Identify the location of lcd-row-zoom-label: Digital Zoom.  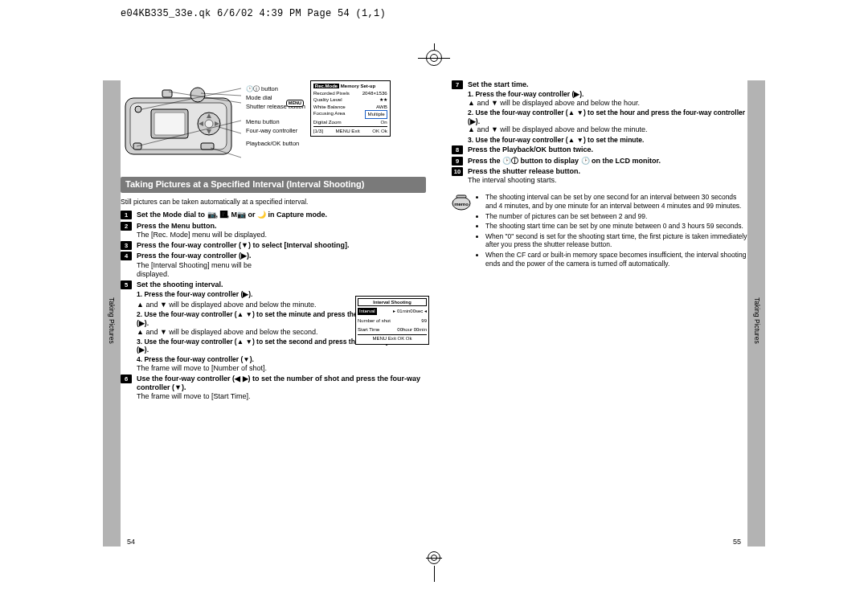
(328, 122).